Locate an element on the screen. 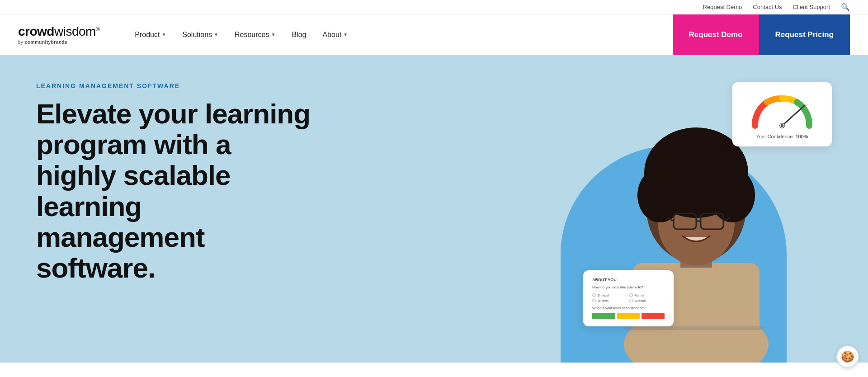 This screenshot has width=868, height=377. nav-item-product: Product ▼ is located at coordinates (150, 35).